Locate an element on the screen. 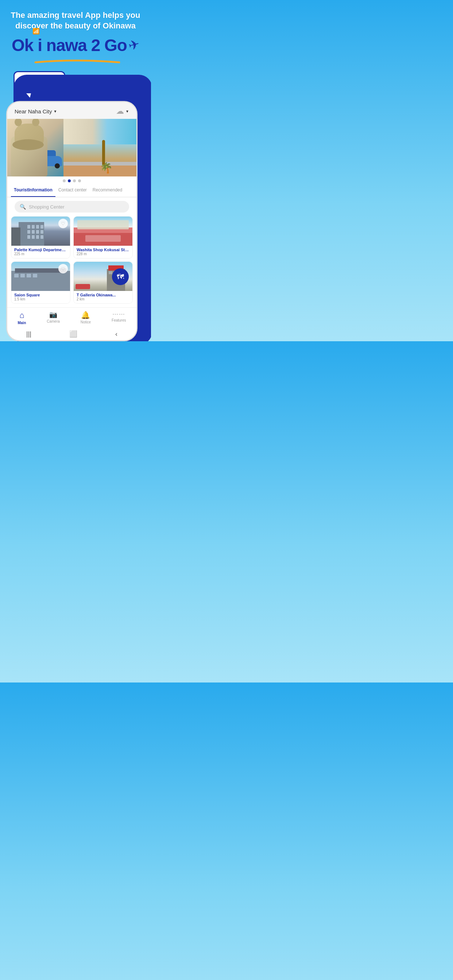  bell-icon: 🔔 is located at coordinates (86, 315).